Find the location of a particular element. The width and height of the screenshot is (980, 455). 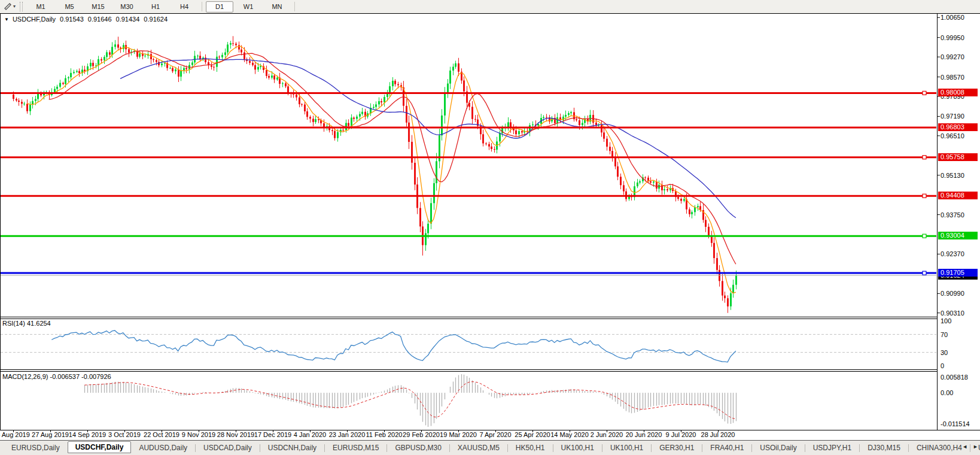

tab-usdcnh-daily: USDCNH,Daily is located at coordinates (292, 448).